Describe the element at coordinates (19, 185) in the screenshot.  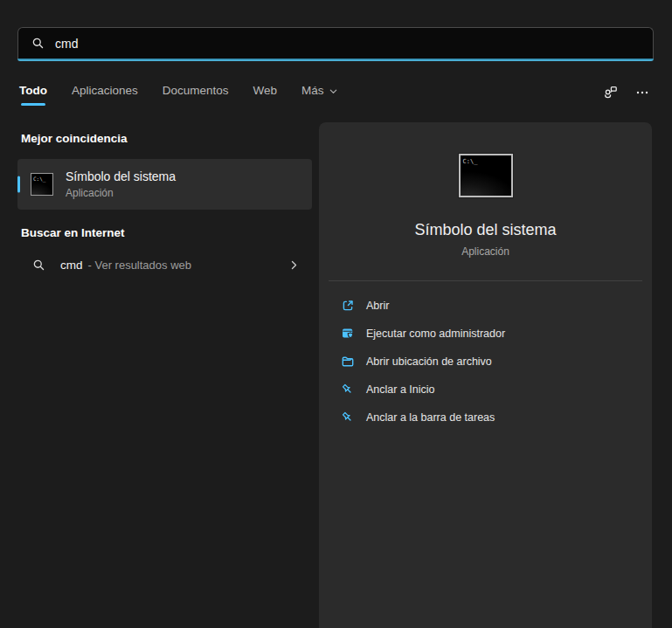
I see `selection-accent-bar` at that location.